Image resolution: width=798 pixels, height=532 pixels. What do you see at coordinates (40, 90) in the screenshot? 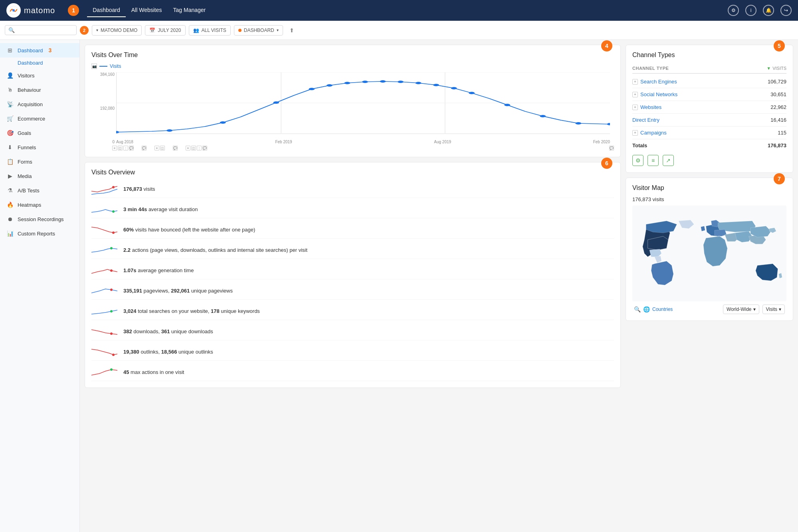
I see `sidebar-item-behaviour: 🖱 Behaviour` at bounding box center [40, 90].